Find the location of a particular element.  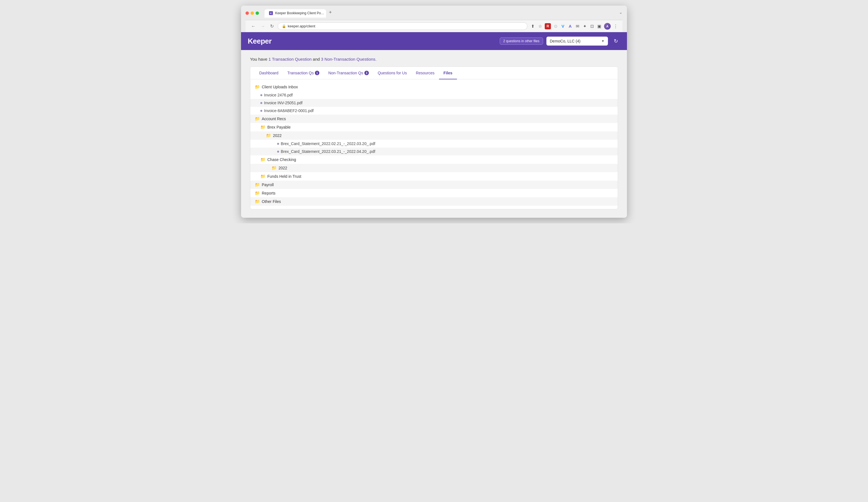

browser-titlebar: K Keeper Bookkeeping Client Po… × + ⌄ ← … is located at coordinates (434, 19).